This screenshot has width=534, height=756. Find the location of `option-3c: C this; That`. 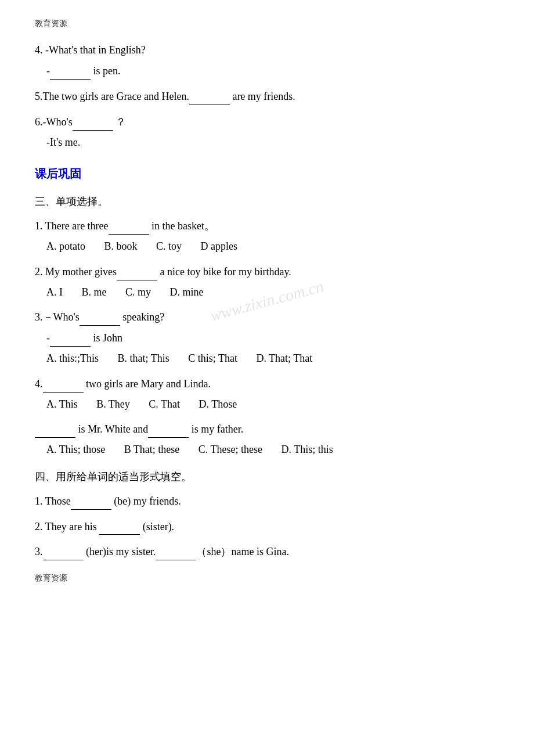

option-3c: C this; That is located at coordinates (212, 358).